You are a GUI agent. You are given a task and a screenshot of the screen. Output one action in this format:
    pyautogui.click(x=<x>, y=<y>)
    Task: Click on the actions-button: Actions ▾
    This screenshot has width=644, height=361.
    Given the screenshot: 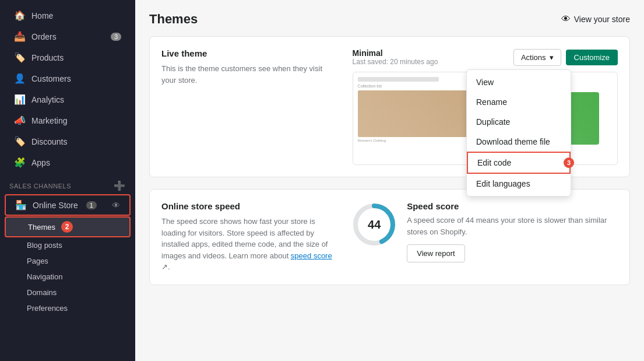 What is the action you would take?
    pyautogui.click(x=537, y=57)
    